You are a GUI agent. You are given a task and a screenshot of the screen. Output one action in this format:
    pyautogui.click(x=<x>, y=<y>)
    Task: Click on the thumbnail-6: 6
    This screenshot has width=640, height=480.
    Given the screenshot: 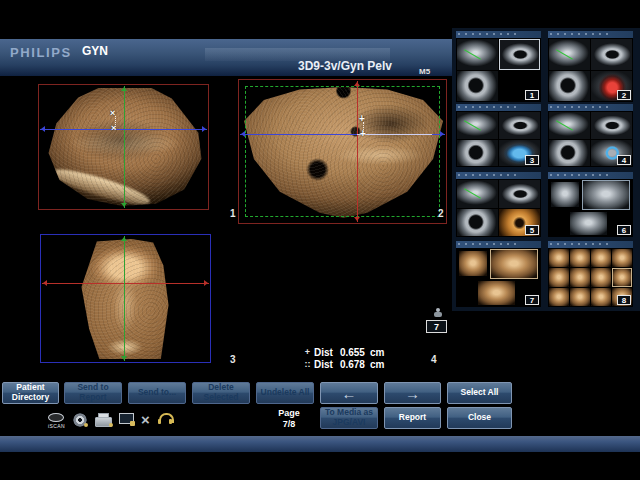 What is the action you would take?
    pyautogui.click(x=590, y=204)
    